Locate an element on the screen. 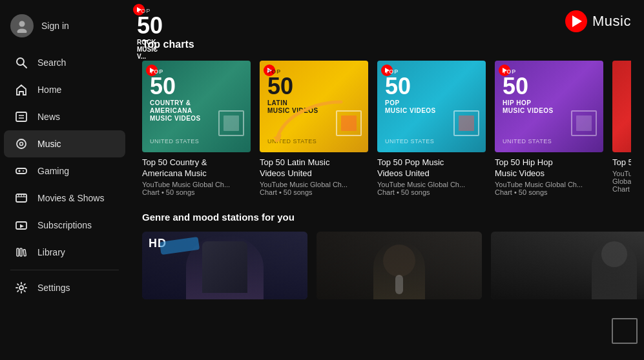 The image size is (644, 360). sidebar-item-settings: Settings is located at coordinates (65, 288).